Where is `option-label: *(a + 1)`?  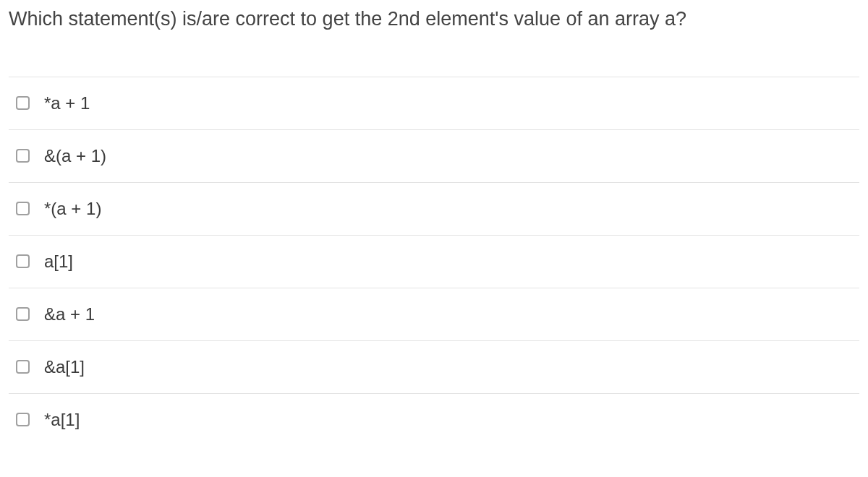
option-label: *(a + 1) is located at coordinates (72, 209).